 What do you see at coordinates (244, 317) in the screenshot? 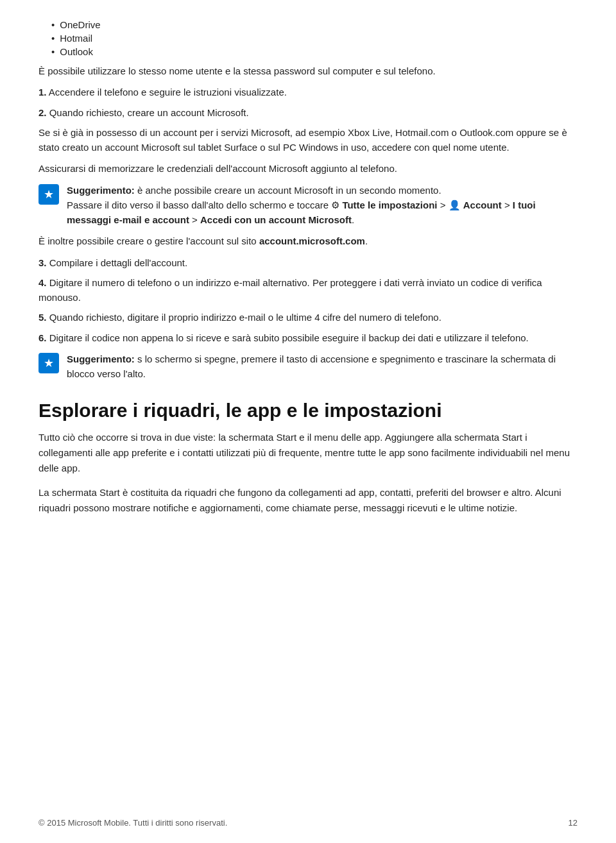
I see `step-5-text: Quando richiesto, digitare il proprio in…` at bounding box center [244, 317].